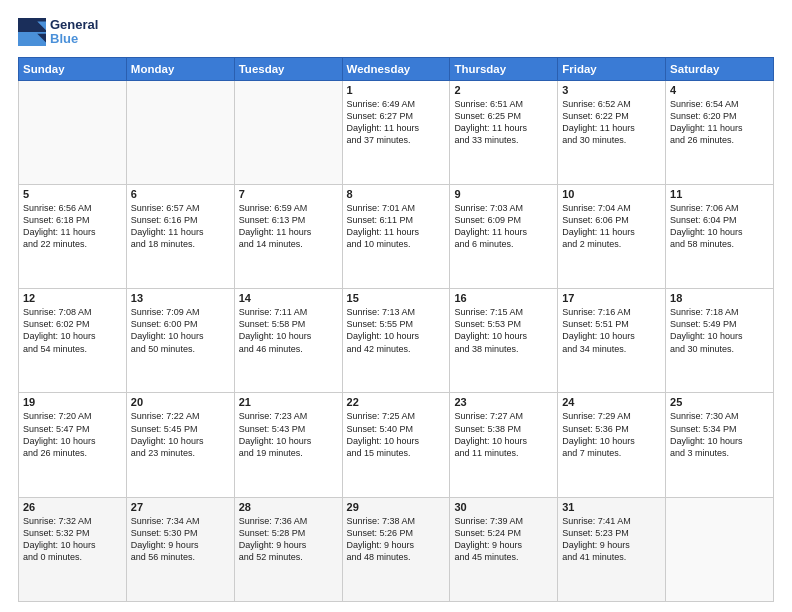 The image size is (792, 612). What do you see at coordinates (504, 434) in the screenshot?
I see `cell-content: Sunrise: 7:27 AM Sunset: 5:38 PM Dayligh…` at bounding box center [504, 434].